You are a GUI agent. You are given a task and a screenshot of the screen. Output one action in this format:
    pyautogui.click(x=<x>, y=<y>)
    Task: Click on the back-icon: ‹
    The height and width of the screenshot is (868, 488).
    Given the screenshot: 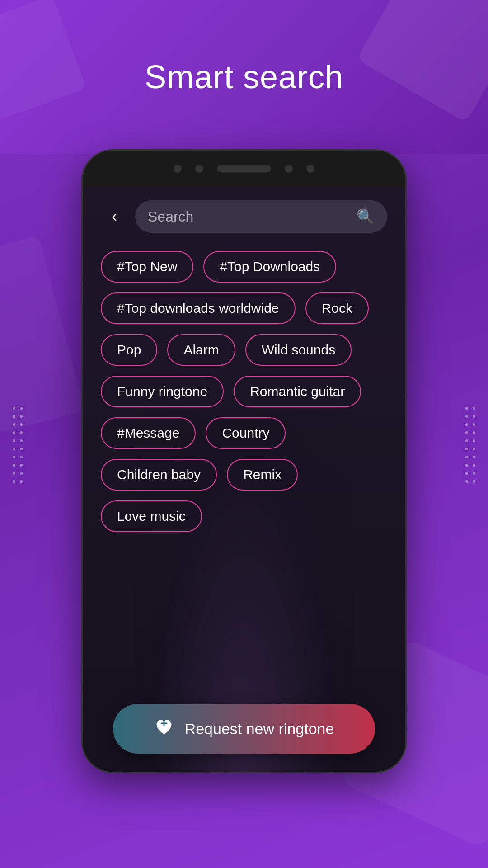 What is the action you would take?
    pyautogui.click(x=114, y=217)
    